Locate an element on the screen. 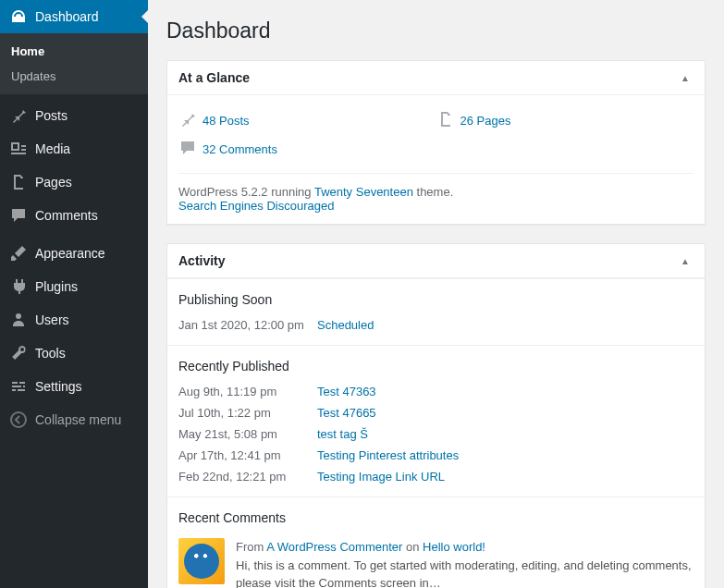  sliders-icon is located at coordinates (18, 386).